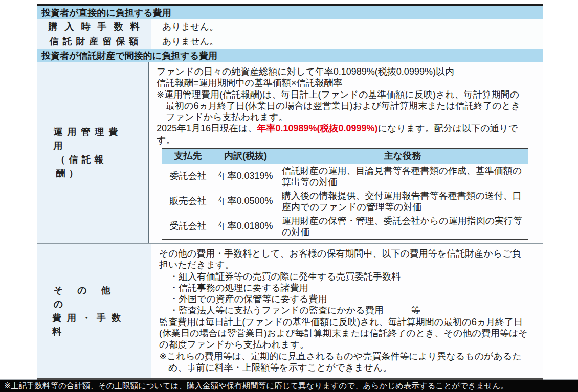  I want to click on row-label-other-fees: その他の 費用・手数料, so click(94, 311).